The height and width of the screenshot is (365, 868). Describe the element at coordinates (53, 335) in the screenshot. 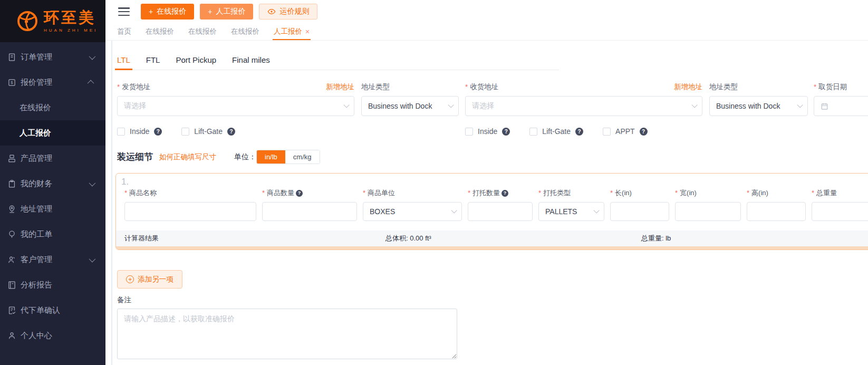

I see `sidebar-item-profile: 个人中心` at that location.